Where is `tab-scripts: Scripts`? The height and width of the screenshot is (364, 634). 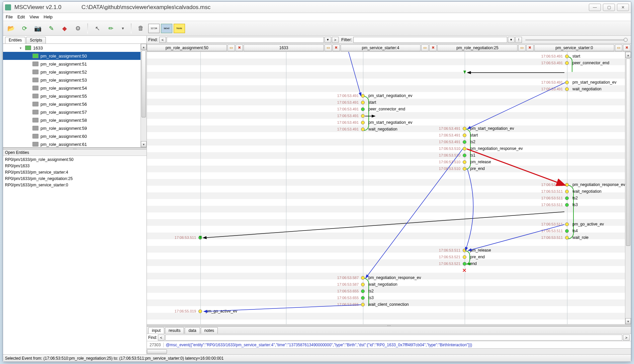 tab-scripts: Scripts is located at coordinates (36, 40).